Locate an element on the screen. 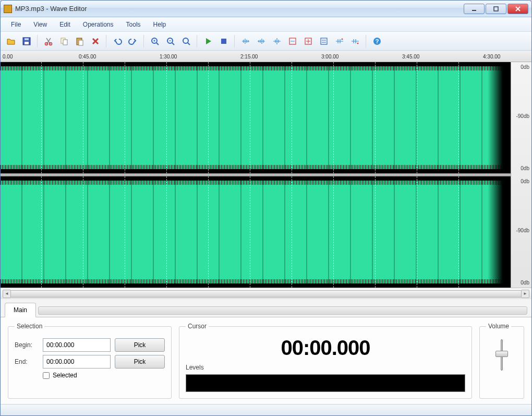  effect3-icon is located at coordinates (324, 41).